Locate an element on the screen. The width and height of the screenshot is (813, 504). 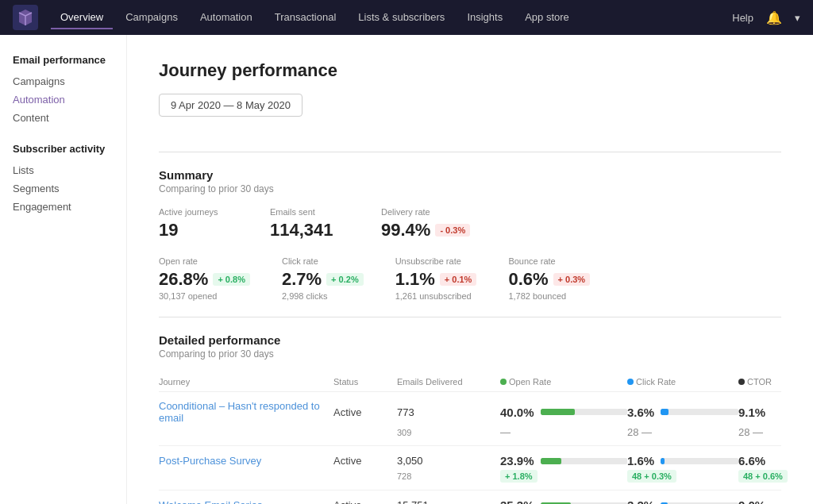
nav-right: Help 🔔 ▾ is located at coordinates (766, 17).